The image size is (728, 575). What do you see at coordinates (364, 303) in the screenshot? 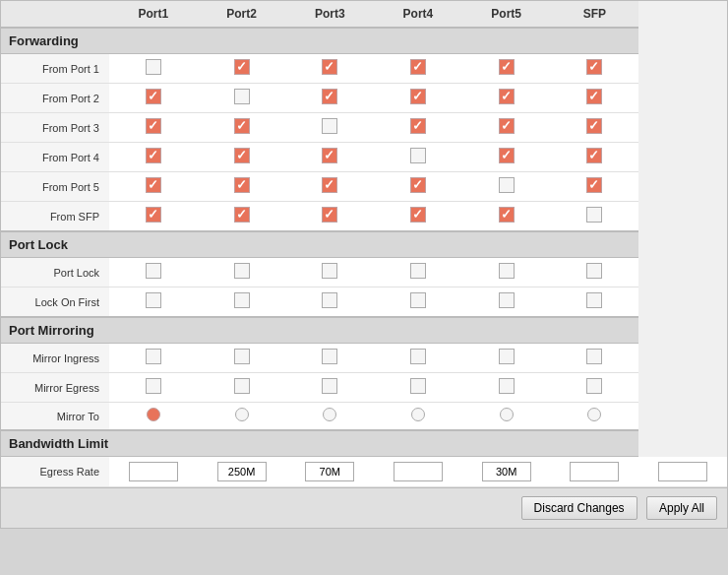
I see `table-row: Lock On First` at bounding box center [364, 303].